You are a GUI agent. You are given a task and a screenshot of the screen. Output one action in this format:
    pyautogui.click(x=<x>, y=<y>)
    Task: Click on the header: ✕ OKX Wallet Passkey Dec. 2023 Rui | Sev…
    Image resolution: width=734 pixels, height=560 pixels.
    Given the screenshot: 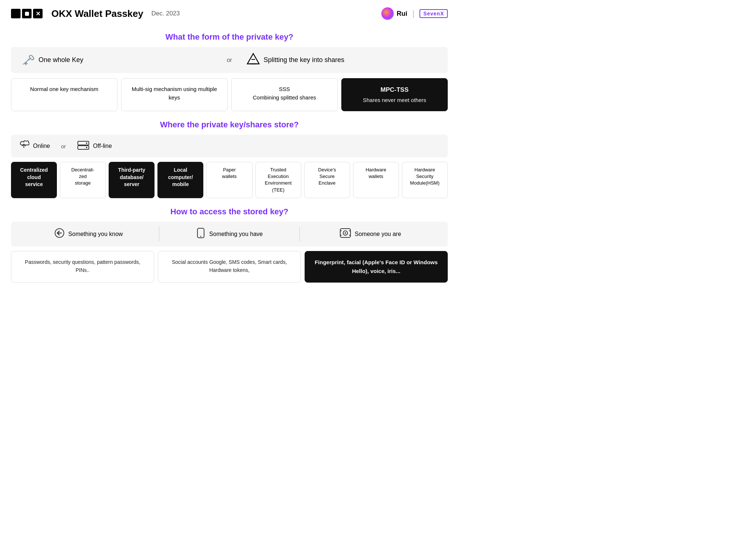 What is the action you would take?
    pyautogui.click(x=229, y=15)
    